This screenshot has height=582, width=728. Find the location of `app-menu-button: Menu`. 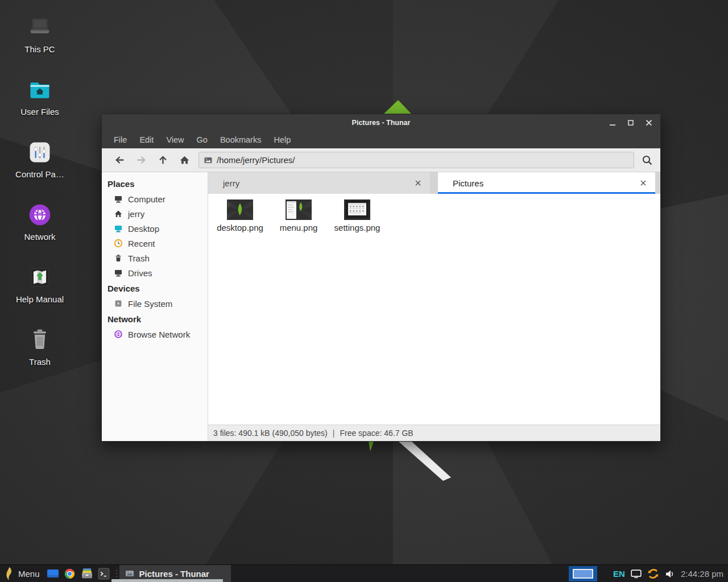

app-menu-button: Menu is located at coordinates (22, 573).